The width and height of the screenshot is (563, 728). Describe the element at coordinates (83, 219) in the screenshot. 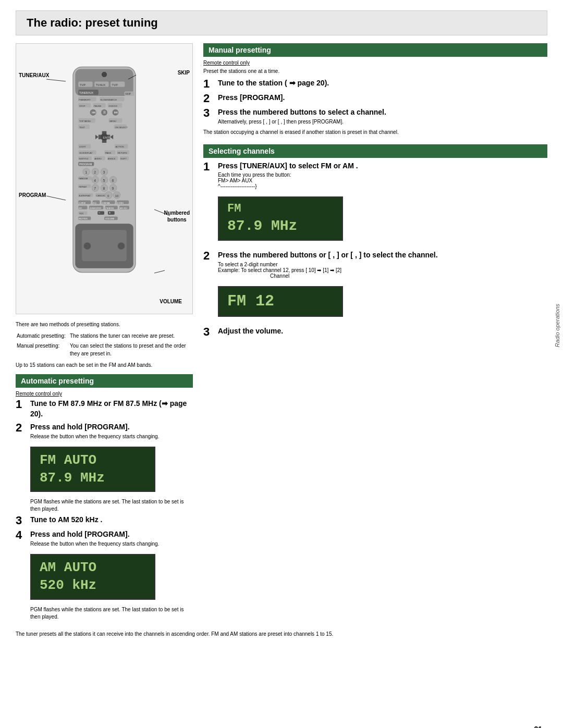

I see `svg-text: MUTING` at that location.